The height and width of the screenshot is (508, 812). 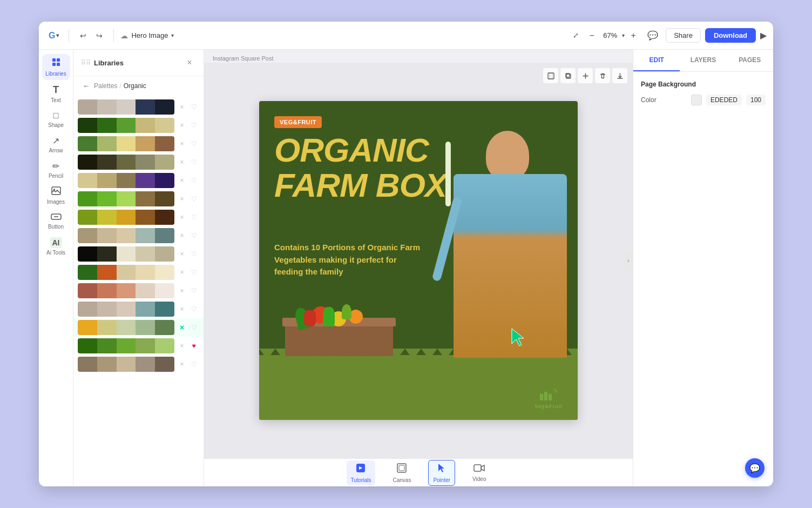 I want to click on undo-button: ↩, so click(x=83, y=36).